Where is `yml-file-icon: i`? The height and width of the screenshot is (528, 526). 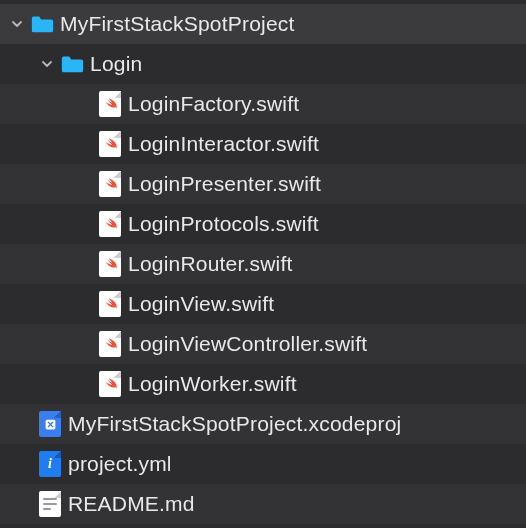 yml-file-icon: i is located at coordinates (50, 464).